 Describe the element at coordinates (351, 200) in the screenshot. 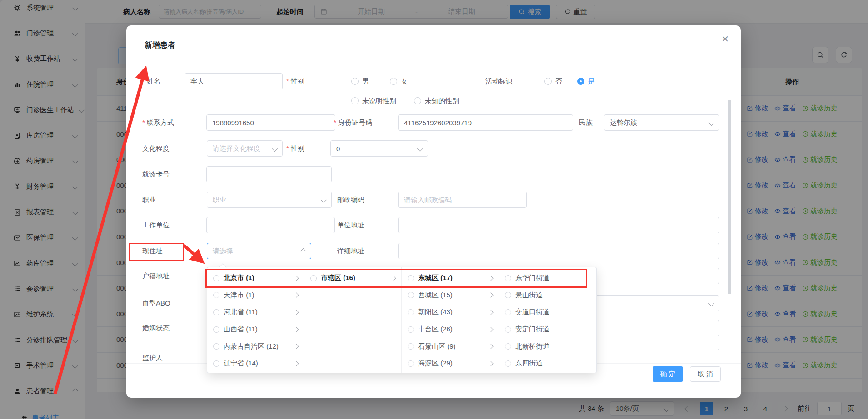

I see `postcode-label: 邮政编码` at that location.